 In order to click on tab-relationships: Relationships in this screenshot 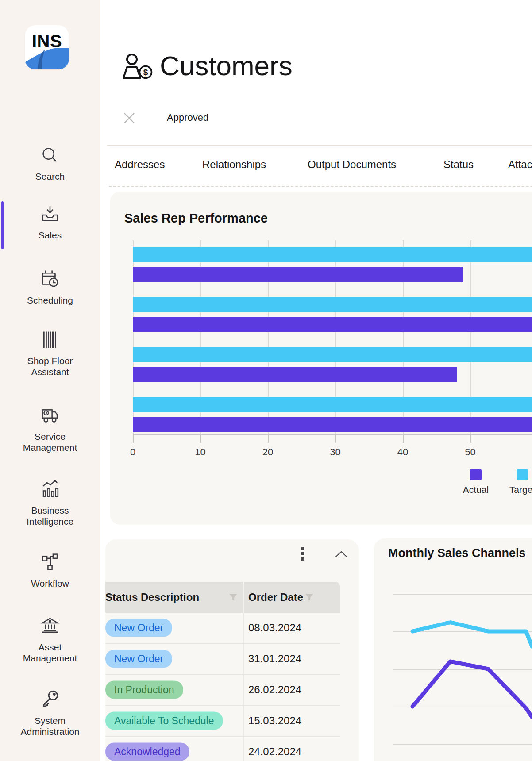, I will do `click(234, 165)`.